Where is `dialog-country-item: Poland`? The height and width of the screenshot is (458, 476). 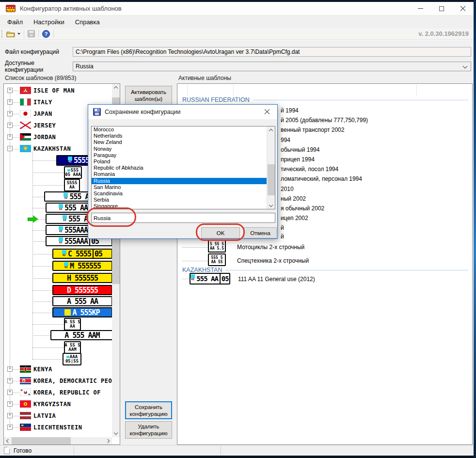
dialog-country-item: Poland is located at coordinates (183, 162).